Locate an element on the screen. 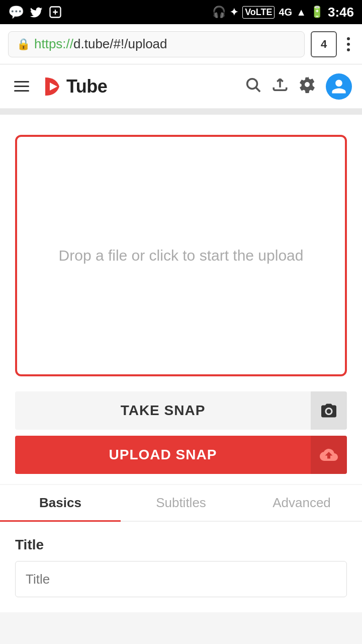 The height and width of the screenshot is (644, 362). tab-subtitles: Subtitles is located at coordinates (181, 503).